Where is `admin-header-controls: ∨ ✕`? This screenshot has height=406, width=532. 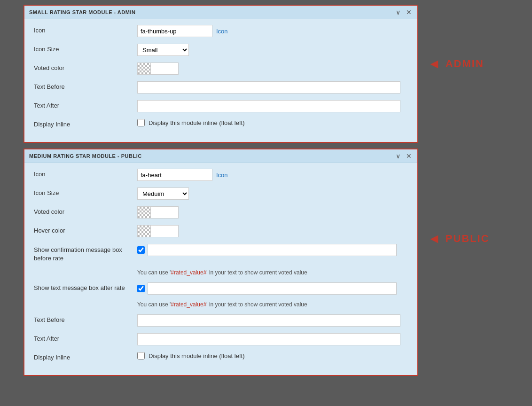
admin-header-controls: ∨ ✕ is located at coordinates (404, 12).